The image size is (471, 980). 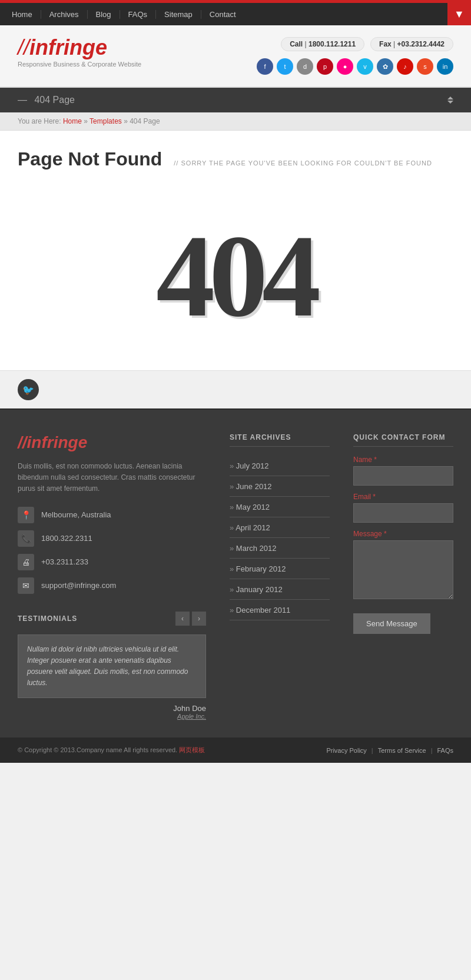 What do you see at coordinates (280, 590) in the screenshot?
I see `list-item: January 2012` at bounding box center [280, 590].